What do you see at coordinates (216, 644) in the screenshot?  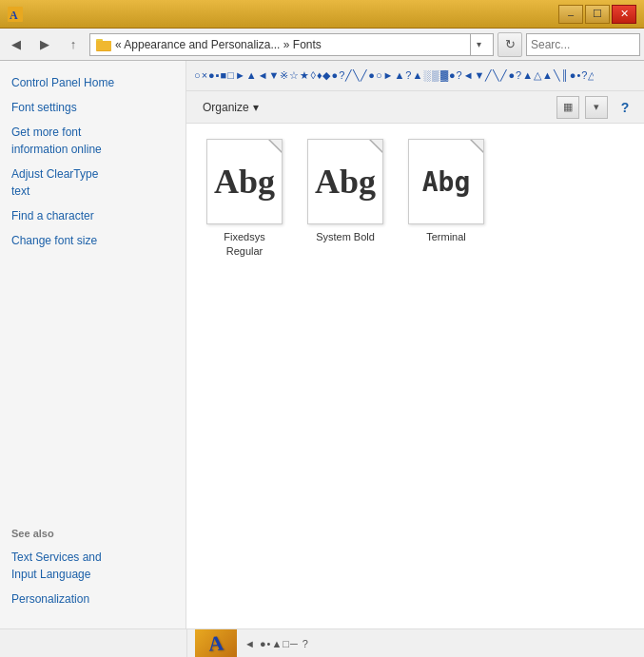 I see `status-icon-container: A` at bounding box center [216, 644].